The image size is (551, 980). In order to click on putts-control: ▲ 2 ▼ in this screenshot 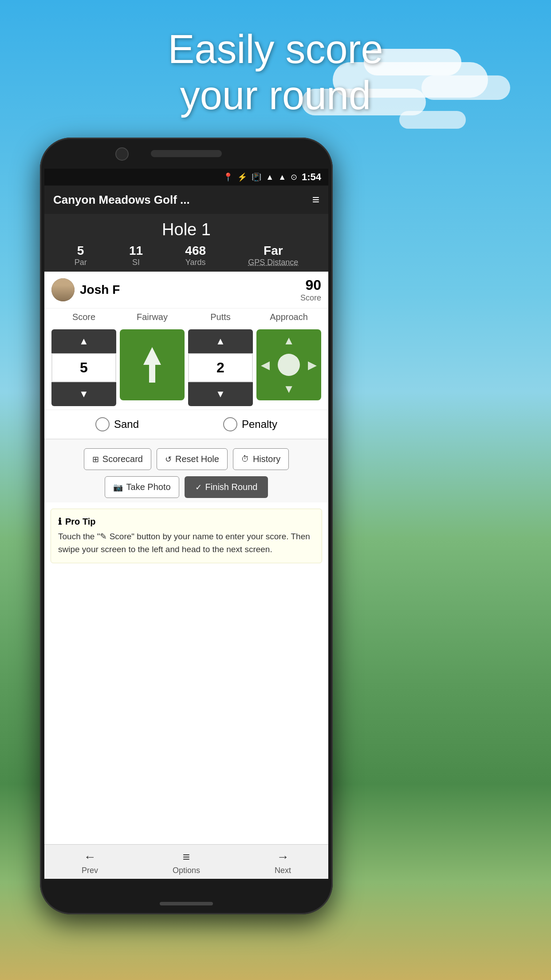, I will do `click(220, 368)`.